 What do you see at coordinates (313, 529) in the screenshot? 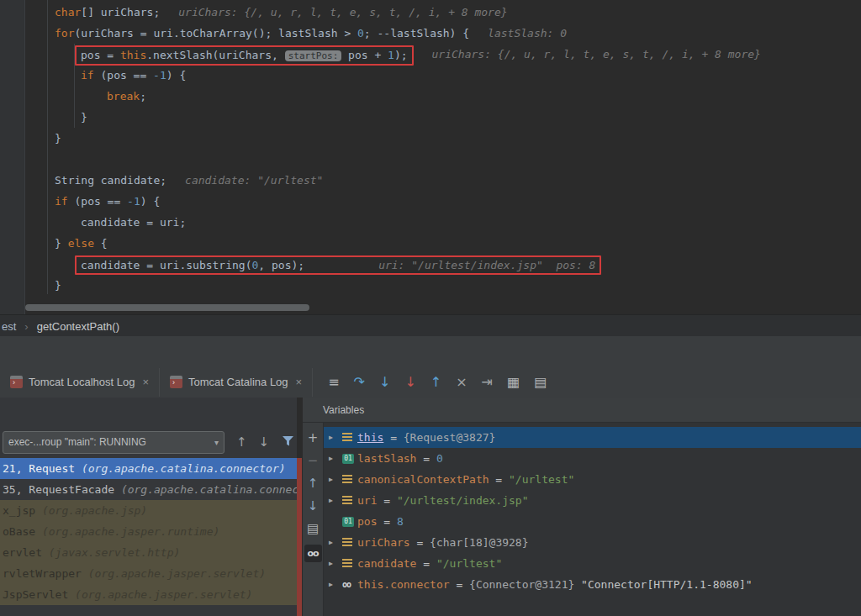
I see `duplicate-watch-icon: ▤` at bounding box center [313, 529].